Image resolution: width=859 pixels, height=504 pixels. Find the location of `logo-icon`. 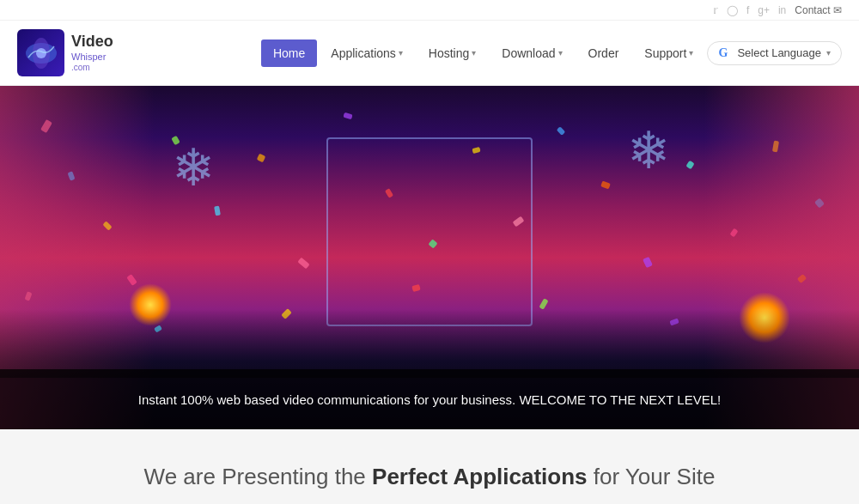

logo-icon is located at coordinates (41, 53).